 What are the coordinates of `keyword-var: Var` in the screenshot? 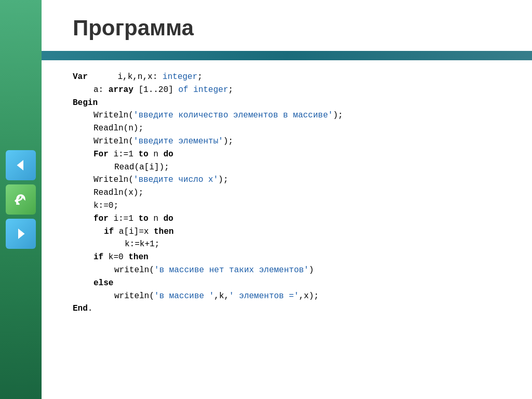 It's located at (80, 77).